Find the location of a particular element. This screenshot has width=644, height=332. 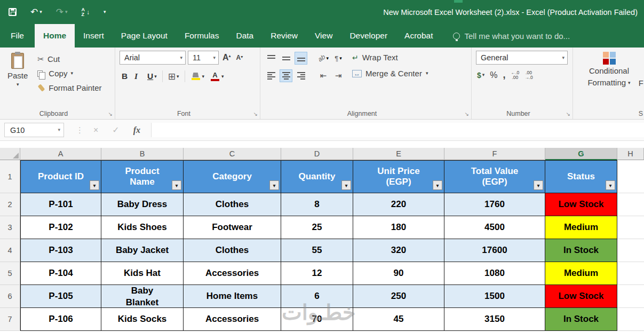

table-cell: 1080 is located at coordinates (495, 273).